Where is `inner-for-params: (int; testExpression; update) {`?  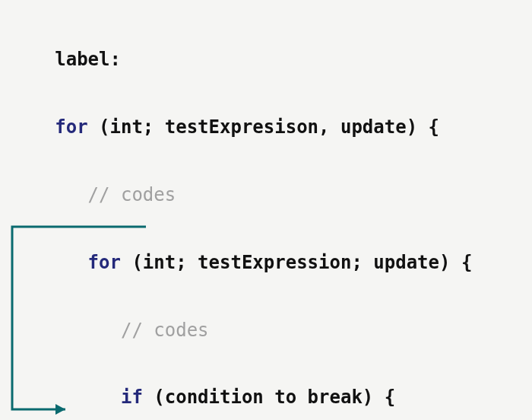
inner-for-params: (int; testExpression; update) { is located at coordinates (296, 262).